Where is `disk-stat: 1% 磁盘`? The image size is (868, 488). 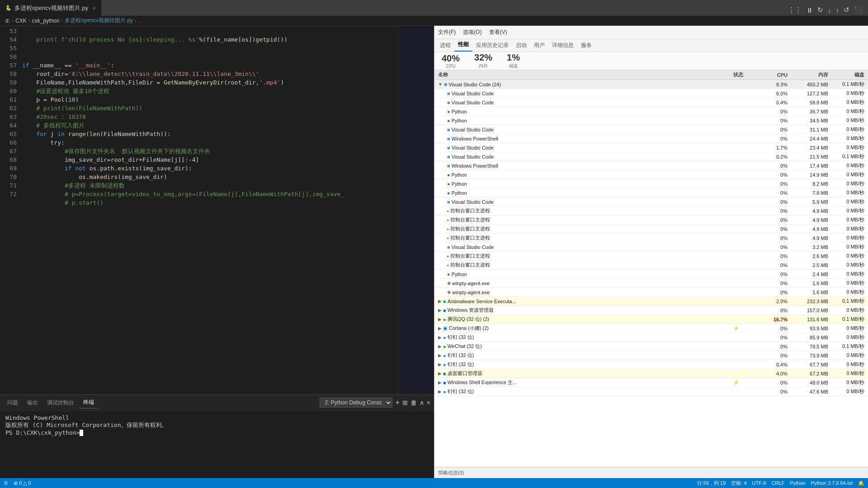 disk-stat: 1% 磁盘 is located at coordinates (514, 61).